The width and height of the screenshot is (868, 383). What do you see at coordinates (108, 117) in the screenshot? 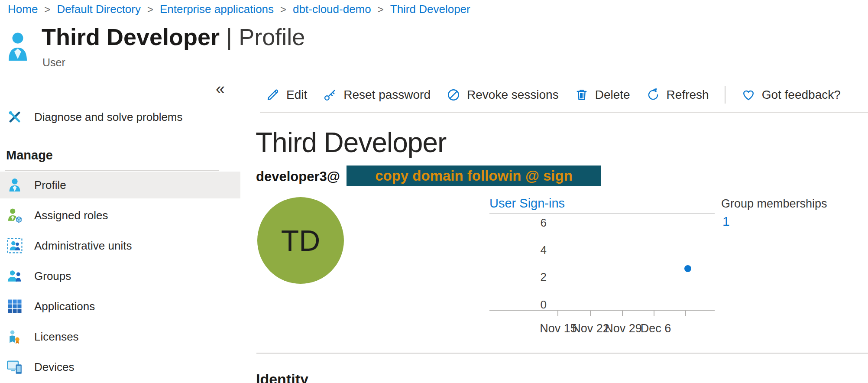
I see `sidebar-item-label: Diagnose and solve problems` at bounding box center [108, 117].